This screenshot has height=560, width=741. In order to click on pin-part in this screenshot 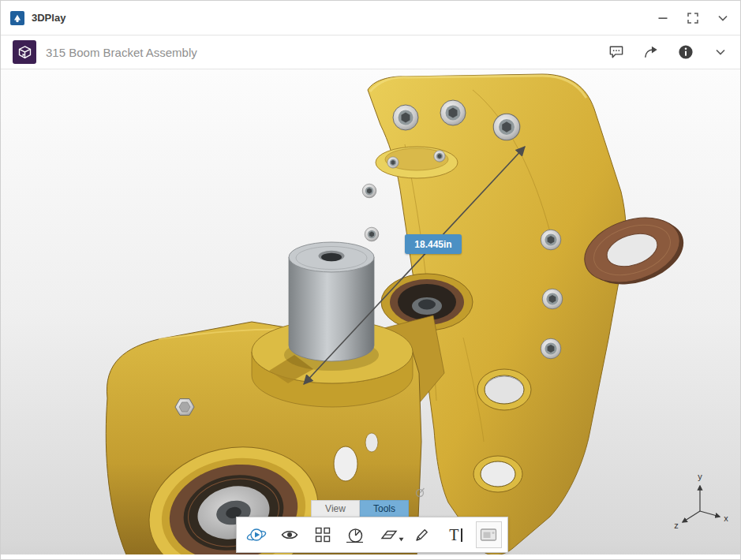, I will do `click(331, 301)`.